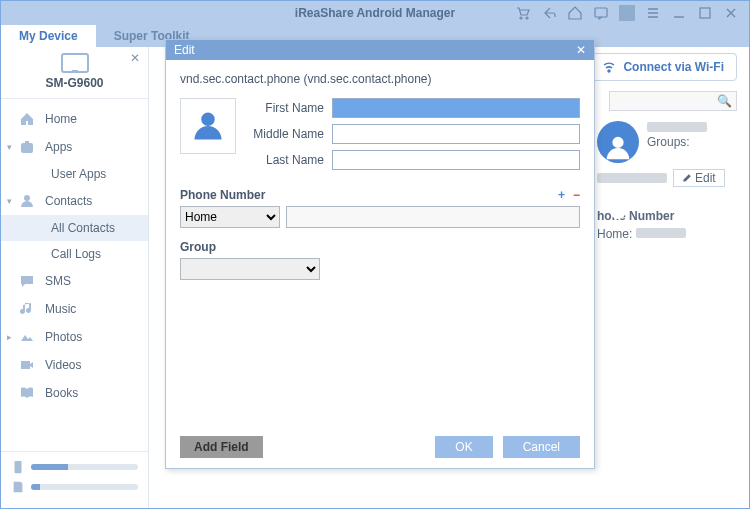 This screenshot has height=509, width=750. Describe the element at coordinates (74, 201) in the screenshot. I see `nav-contacts: ▾Contacts` at that location.